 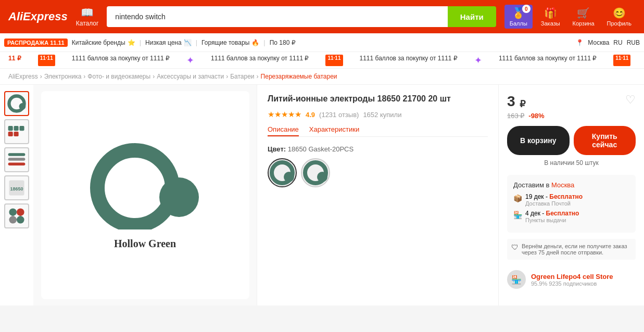 What do you see at coordinates (277, 17) in the screenshot?
I see `search-input` at bounding box center [277, 17].